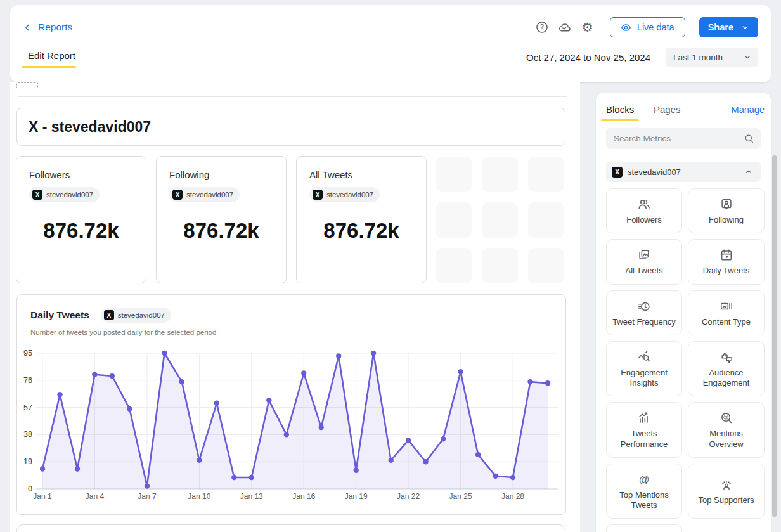 This screenshot has width=781, height=532. What do you see at coordinates (644, 313) in the screenshot?
I see `sidebar-block-tile: Tweet Frequency` at bounding box center [644, 313].